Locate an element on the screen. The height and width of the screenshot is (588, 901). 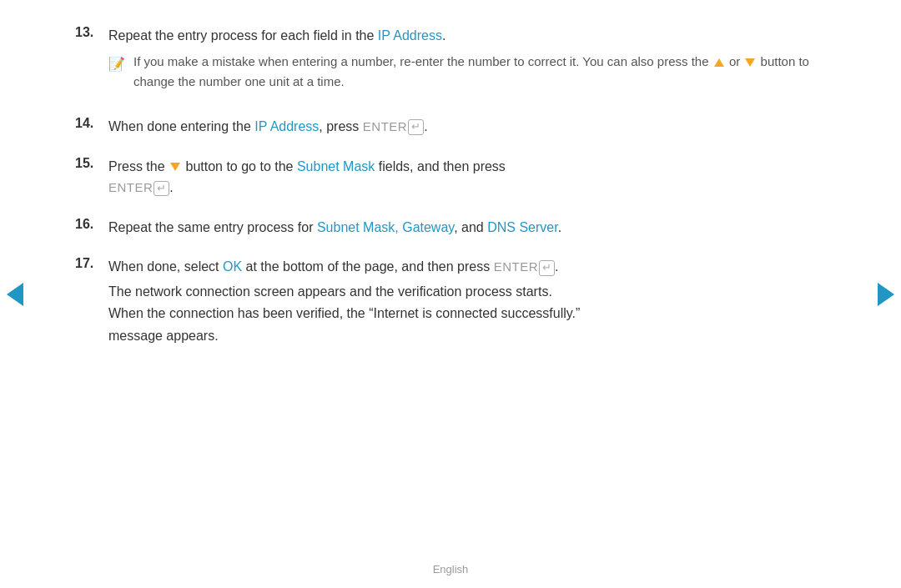
step-13-number: 13. is located at coordinates (92, 33).